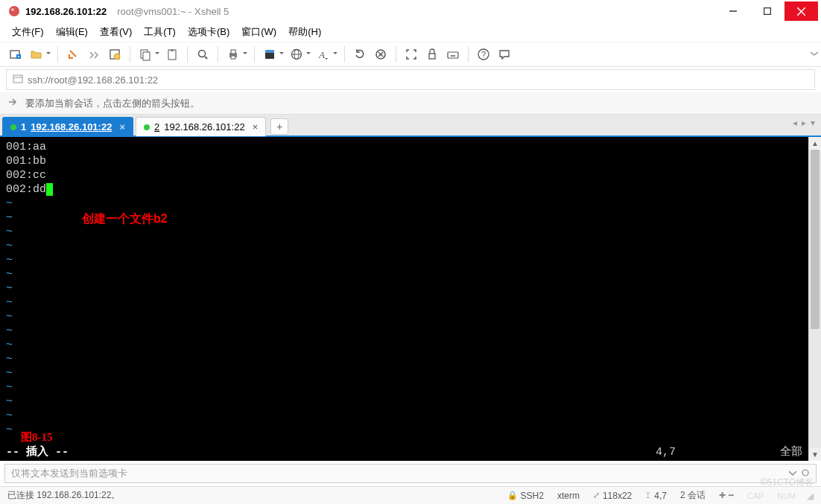 The image size is (821, 504). Describe the element at coordinates (648, 496) in the screenshot. I see `cursor-icon: 𝙸` at that location.